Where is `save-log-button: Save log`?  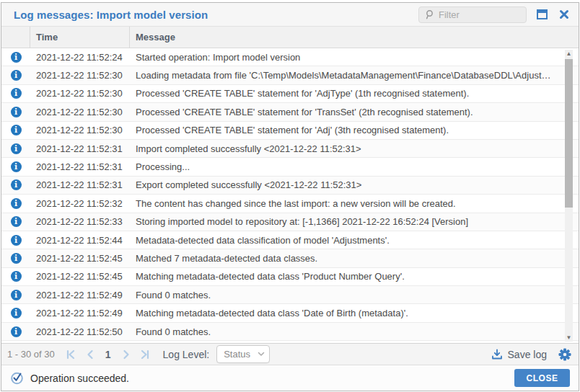 save-log-button: Save log is located at coordinates (519, 355).